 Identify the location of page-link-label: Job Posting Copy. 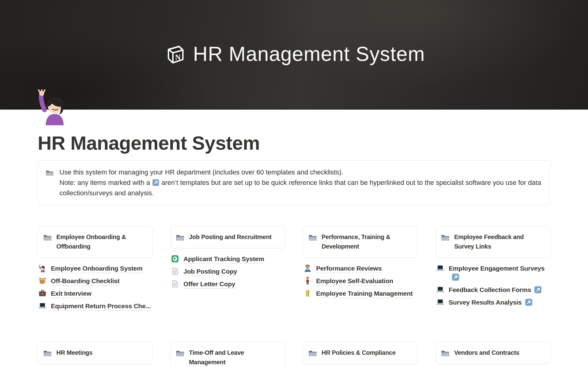
(210, 272).